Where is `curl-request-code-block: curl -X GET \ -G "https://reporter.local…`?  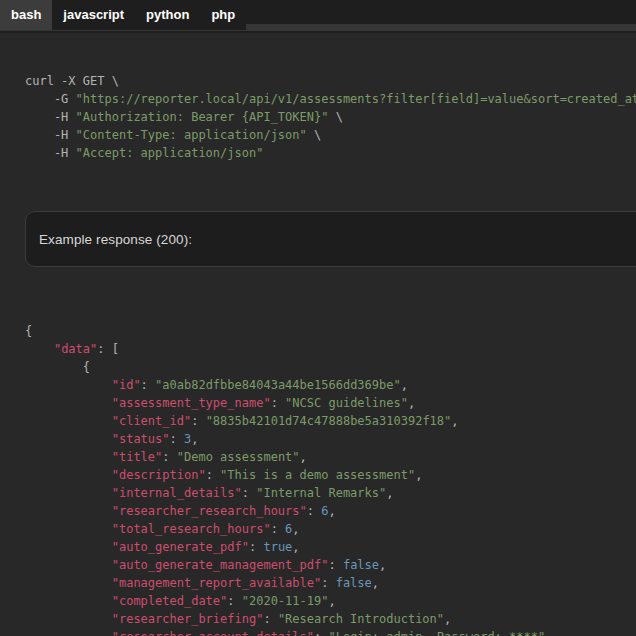
curl-request-code-block: curl -X GET \ -G "https://reporter.local… is located at coordinates (330, 117).